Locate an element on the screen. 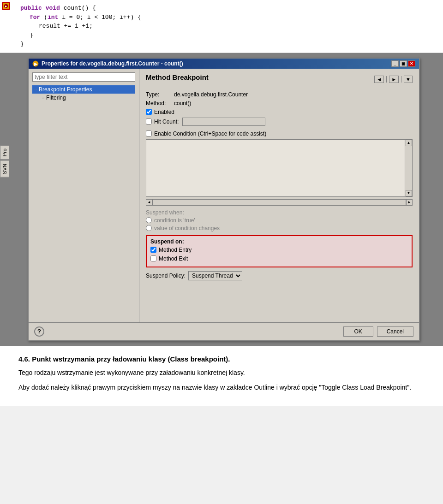  scroll-down-arrow: ▼ is located at coordinates (409, 193).